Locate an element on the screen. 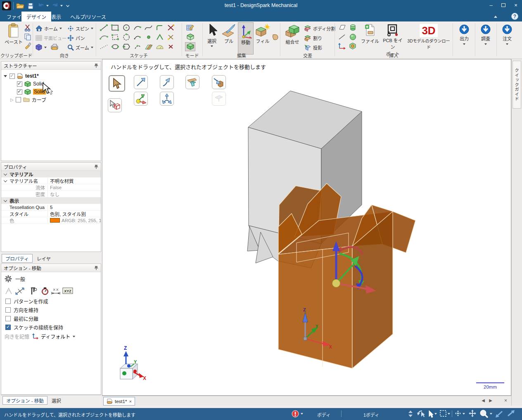  sketch-circle-icon is located at coordinates (126, 28).